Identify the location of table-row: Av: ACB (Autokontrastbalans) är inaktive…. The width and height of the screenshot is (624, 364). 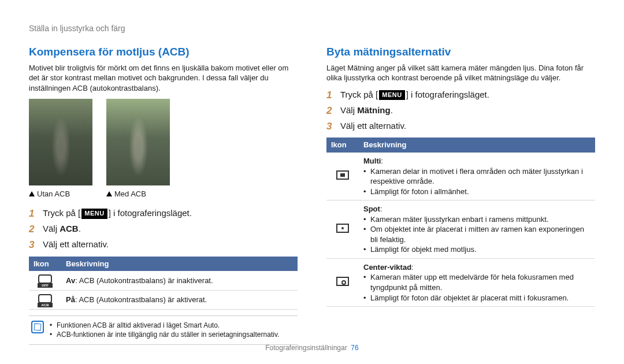
(163, 281).